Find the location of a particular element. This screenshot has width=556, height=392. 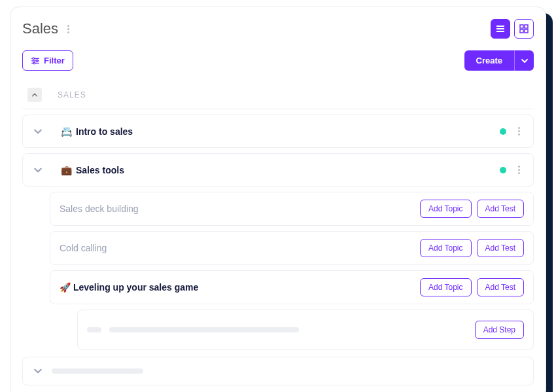

filter-label: Filter is located at coordinates (54, 60).